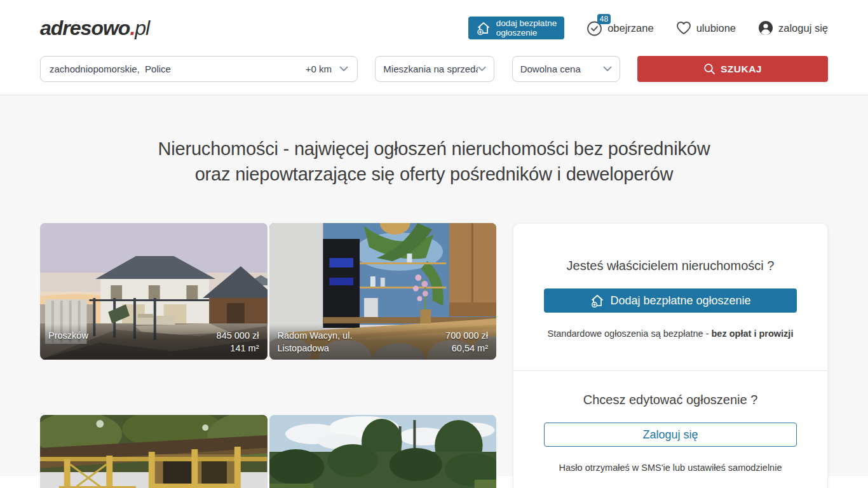 The height and width of the screenshot is (488, 868). Describe the element at coordinates (69, 336) in the screenshot. I see `listing-location: Proszków` at that location.